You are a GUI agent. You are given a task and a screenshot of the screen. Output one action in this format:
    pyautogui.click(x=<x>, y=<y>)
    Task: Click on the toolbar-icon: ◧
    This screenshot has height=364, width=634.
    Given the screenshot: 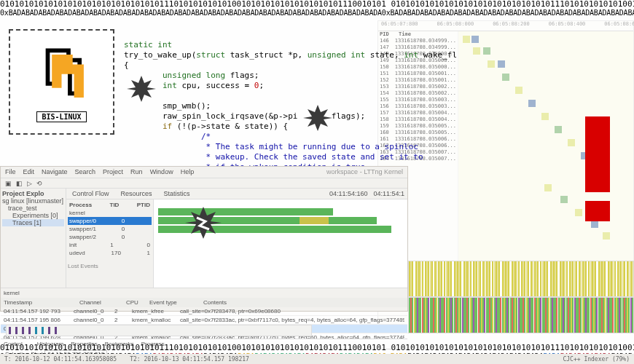 What is the action you would take?
    pyautogui.click(x=19, y=183)
    